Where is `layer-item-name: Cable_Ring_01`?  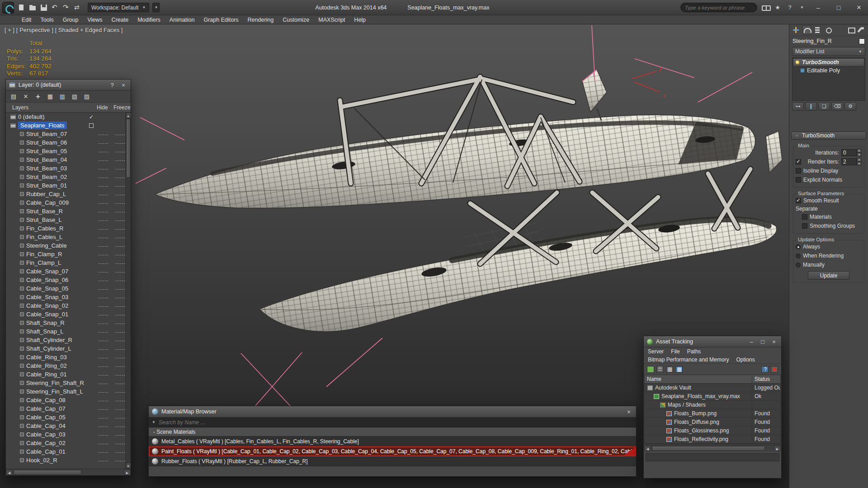 layer-item-name: Cable_Ring_01 is located at coordinates (47, 374).